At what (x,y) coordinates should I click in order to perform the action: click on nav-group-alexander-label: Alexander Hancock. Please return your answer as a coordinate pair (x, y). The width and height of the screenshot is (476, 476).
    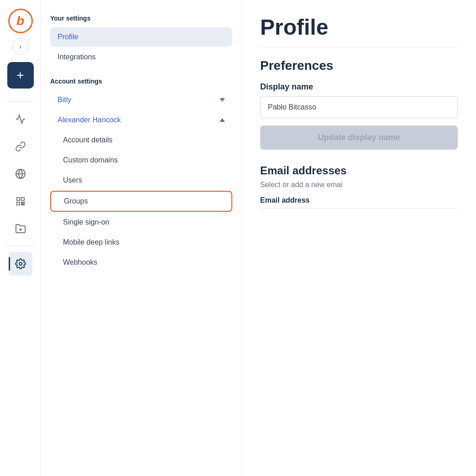
    Looking at the image, I should click on (89, 120).